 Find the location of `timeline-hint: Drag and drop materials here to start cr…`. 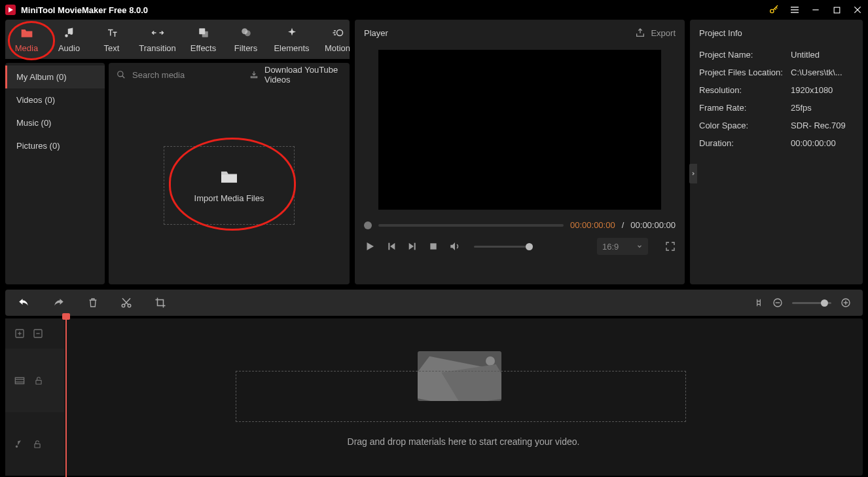

timeline-hint: Drag and drop materials here to start cr… is located at coordinates (463, 442).